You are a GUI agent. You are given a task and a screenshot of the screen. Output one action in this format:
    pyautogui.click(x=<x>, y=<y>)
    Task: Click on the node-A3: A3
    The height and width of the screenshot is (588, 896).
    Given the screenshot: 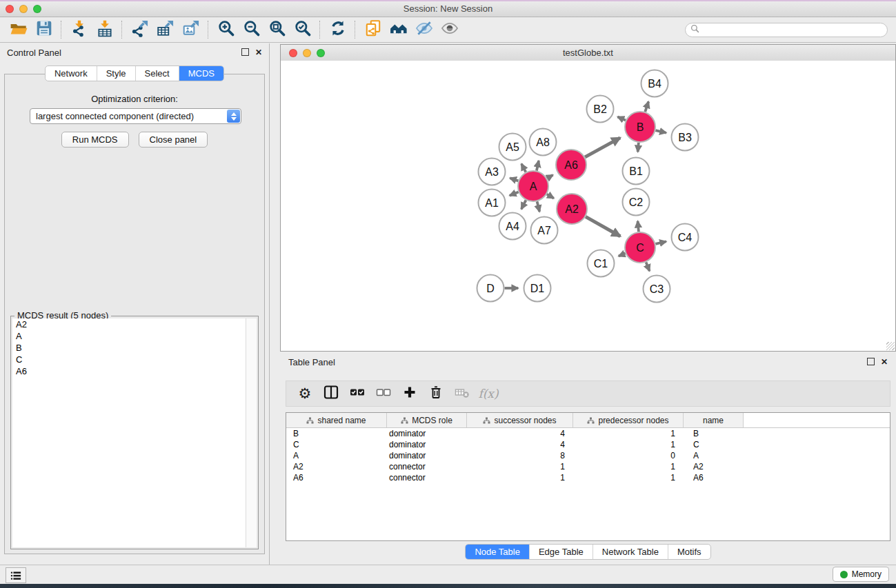 What is the action you would take?
    pyautogui.click(x=492, y=172)
    